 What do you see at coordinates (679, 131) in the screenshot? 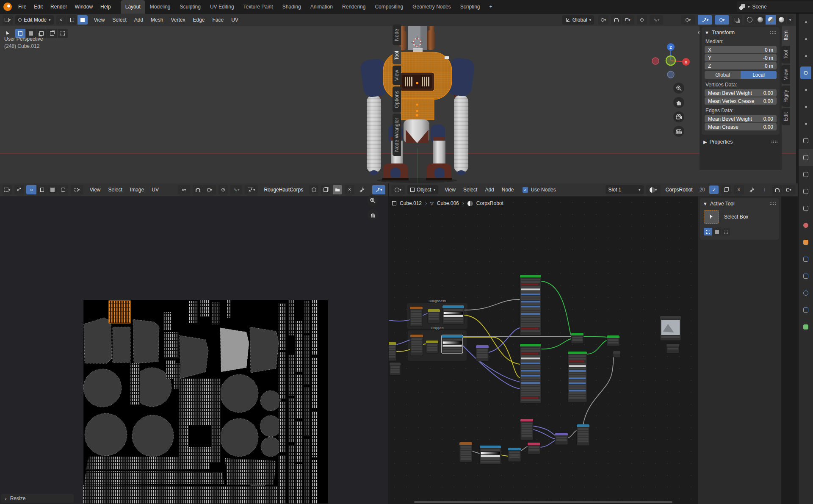
I see `orthographic-toggle-button` at bounding box center [679, 131].